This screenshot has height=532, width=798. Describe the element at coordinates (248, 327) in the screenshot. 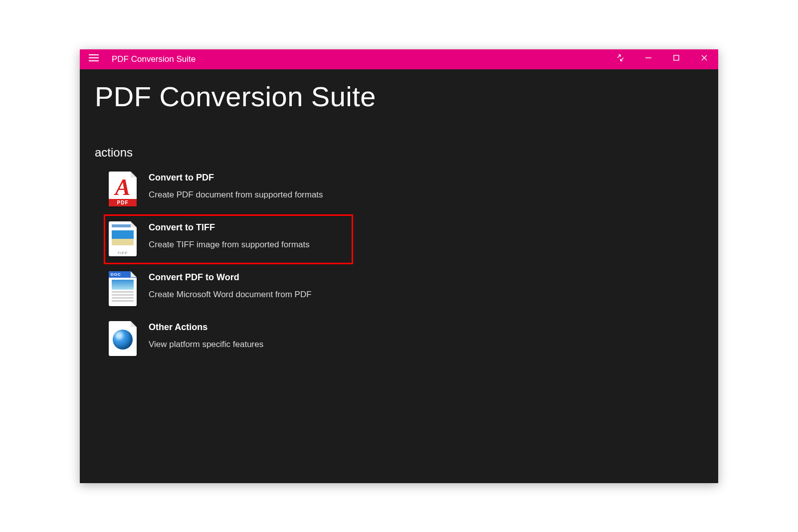

I see `action-title: Other Actions` at that location.